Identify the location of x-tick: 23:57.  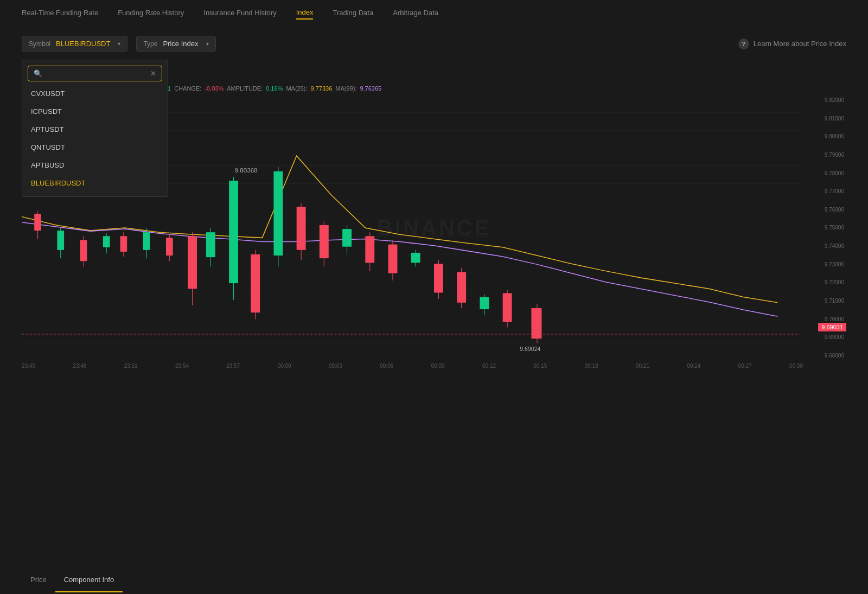
(233, 366).